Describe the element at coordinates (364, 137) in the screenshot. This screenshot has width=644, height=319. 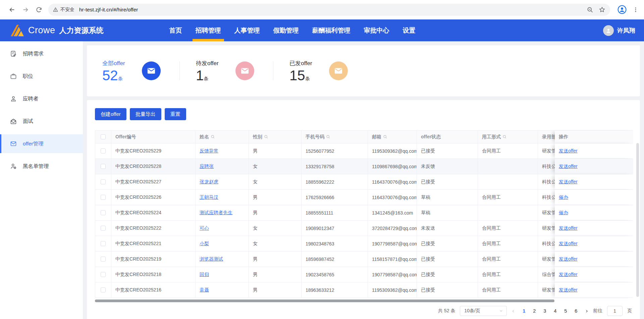
I see `table-header-row: Offer编号 姓名 性别 手机号码 邮箱 offer状态 用工形式 录用部门 …` at that location.